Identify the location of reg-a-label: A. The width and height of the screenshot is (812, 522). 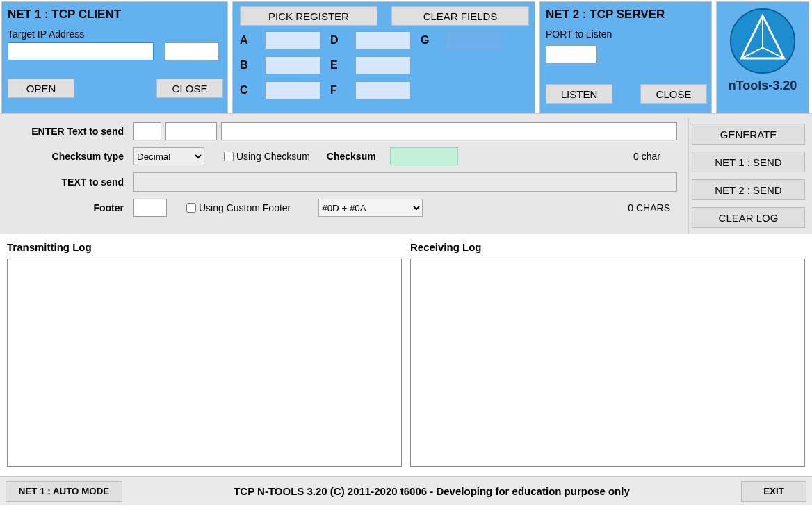
(247, 40).